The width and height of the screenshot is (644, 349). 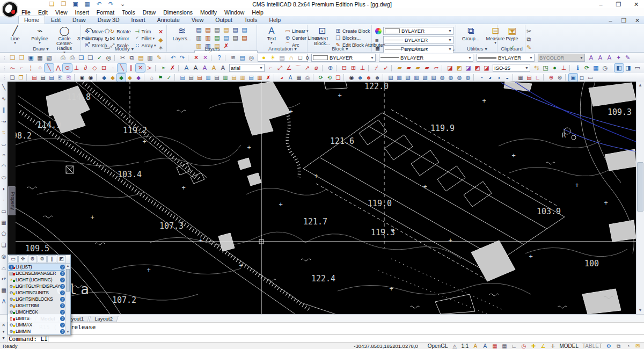 I want to click on copy-button: ⧉Copy, so click(x=96, y=39).